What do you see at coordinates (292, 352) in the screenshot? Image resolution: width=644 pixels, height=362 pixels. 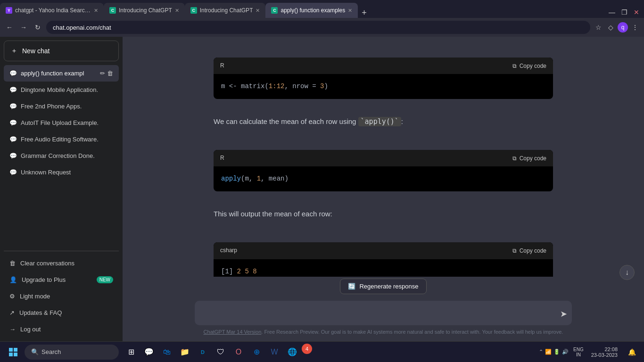 I see `taskbar-chrome: 🌐` at bounding box center [292, 352].